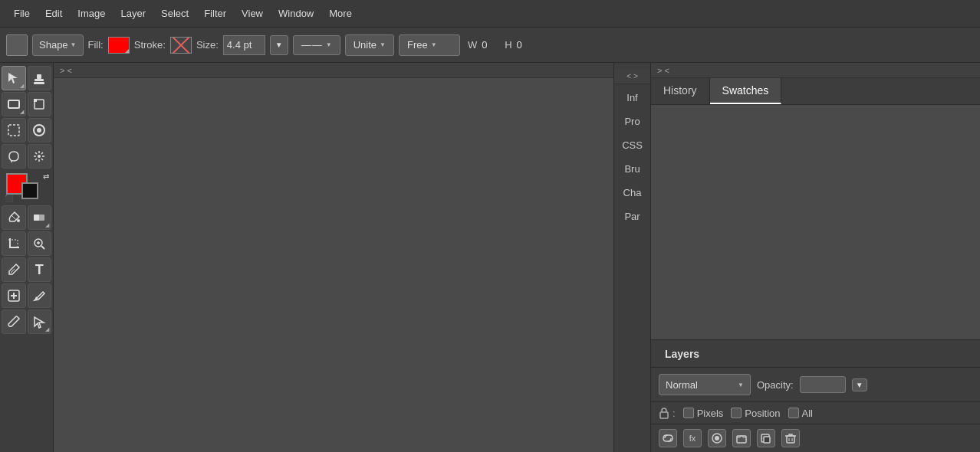 This screenshot has height=452, width=980. Describe the element at coordinates (762, 414) in the screenshot. I see `position-label: Position` at that location.